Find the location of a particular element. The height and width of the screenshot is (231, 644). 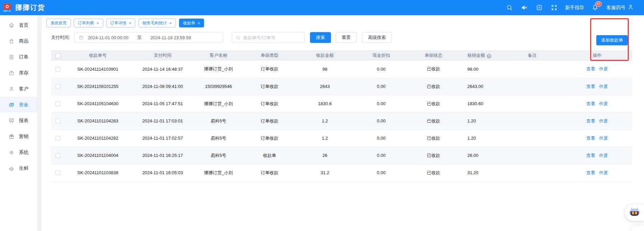

tab-收款单: 收款单× is located at coordinates (192, 23).